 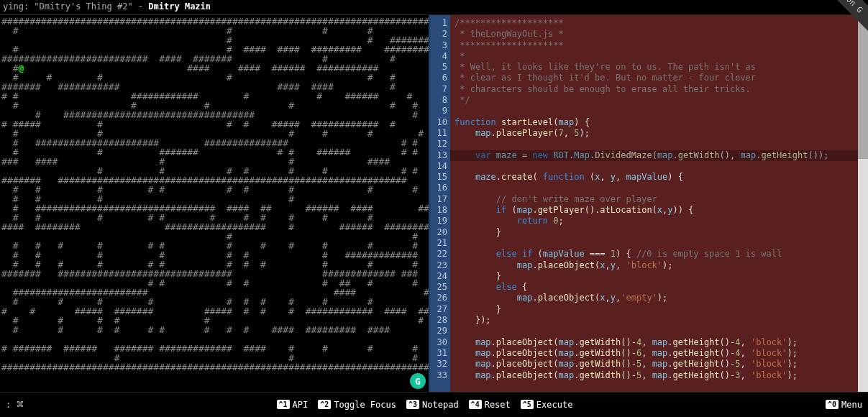 What do you see at coordinates (434, 7) in the screenshot?
I see `now-playing-bar: ying: "Dmitry's Thing #2" - Dmitry Mazin` at bounding box center [434, 7].